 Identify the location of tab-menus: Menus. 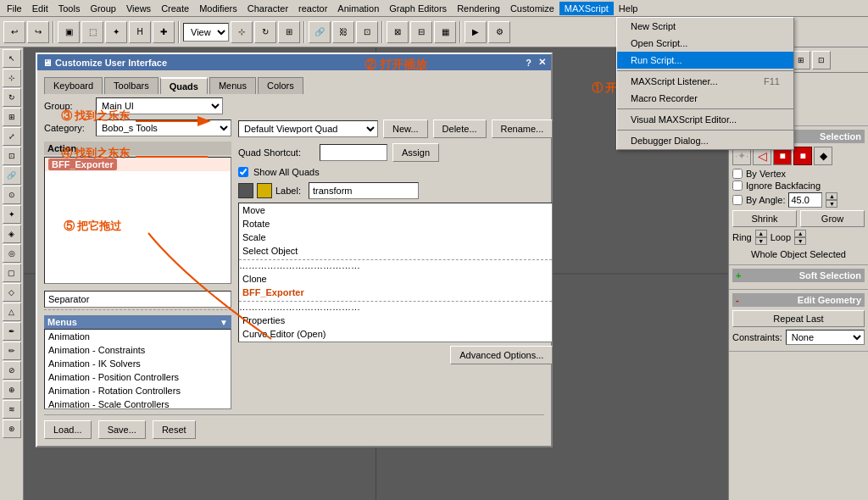
(232, 86).